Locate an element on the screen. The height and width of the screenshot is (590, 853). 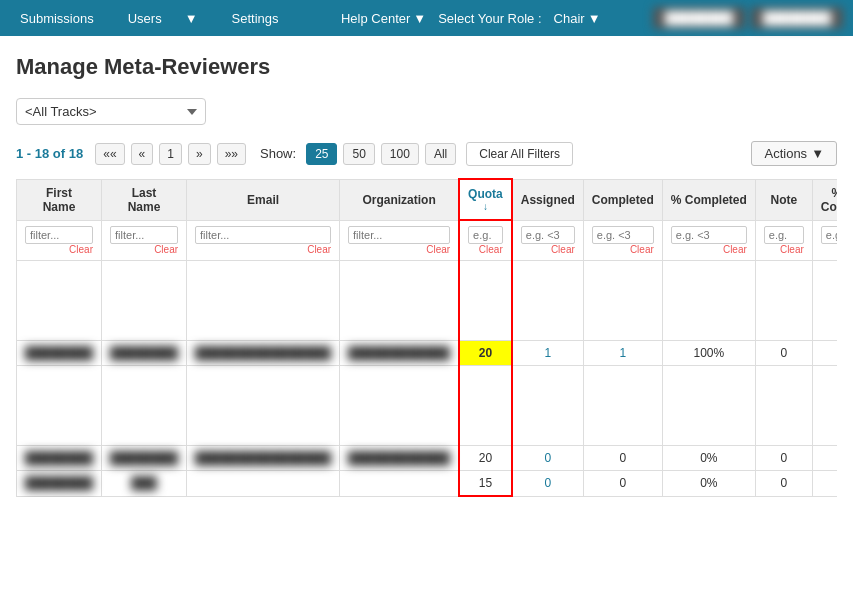
pagination-last: »» is located at coordinates (232, 154).